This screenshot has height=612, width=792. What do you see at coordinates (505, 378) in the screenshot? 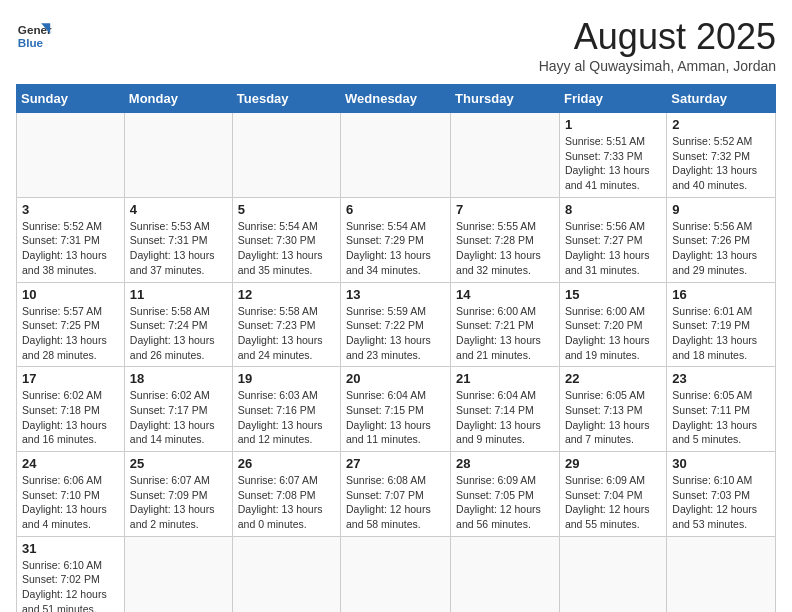
I see `day-number: 21` at bounding box center [505, 378].